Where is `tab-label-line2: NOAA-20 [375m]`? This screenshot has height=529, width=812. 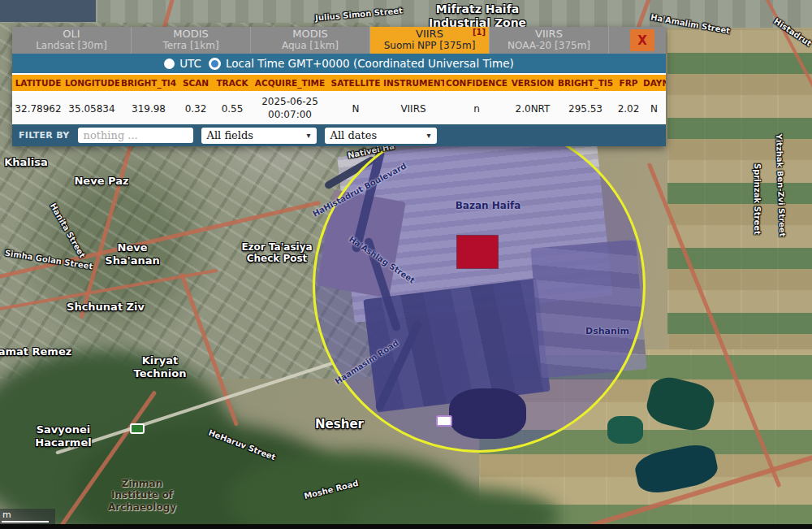
tab-label-line2: NOAA-20 [375m] is located at coordinates (549, 46).